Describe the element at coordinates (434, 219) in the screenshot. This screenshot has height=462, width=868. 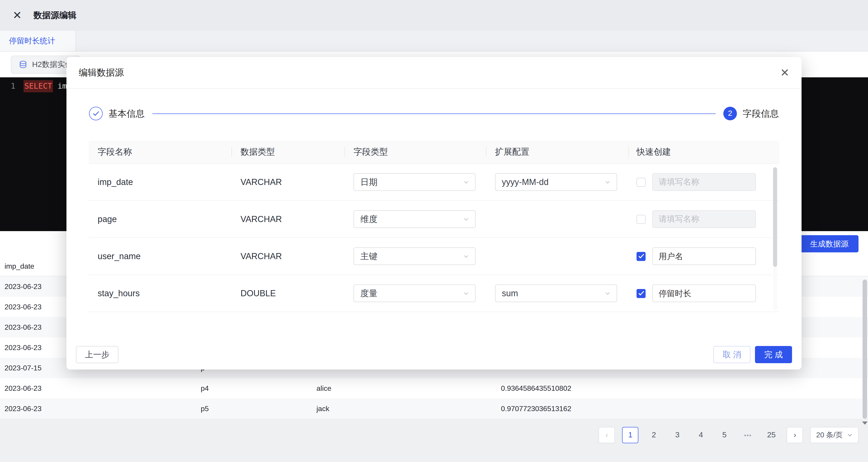
I see `field-row-page: page VARCHAR 维度` at that location.